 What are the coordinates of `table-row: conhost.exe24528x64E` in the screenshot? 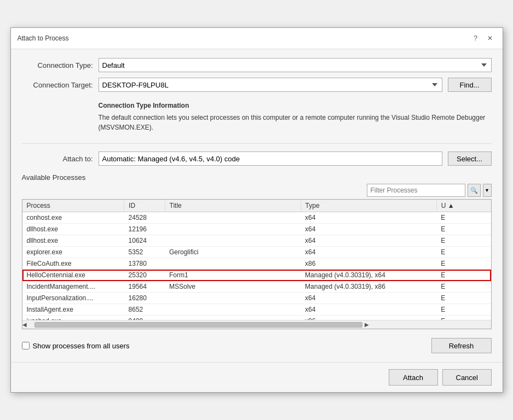 It's located at (257, 218).